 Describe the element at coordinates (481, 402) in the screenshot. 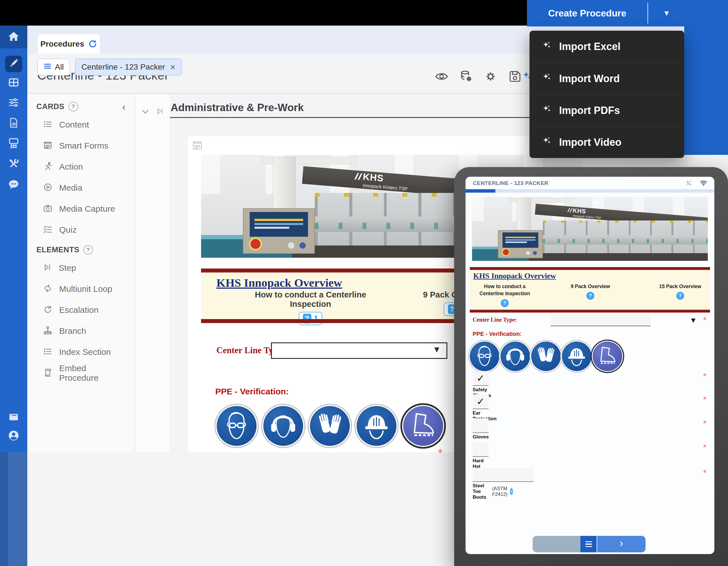

I see `tablet-field-ear-protection: ✓` at that location.